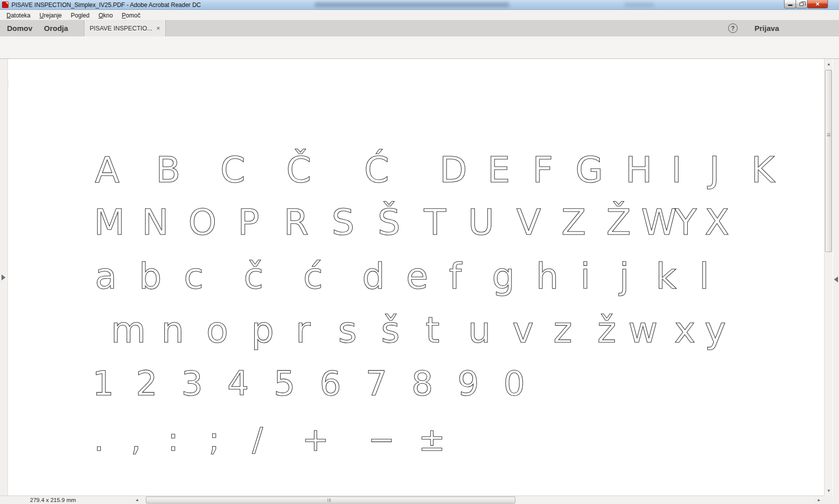  I want to click on document-glyph: J, so click(714, 170).